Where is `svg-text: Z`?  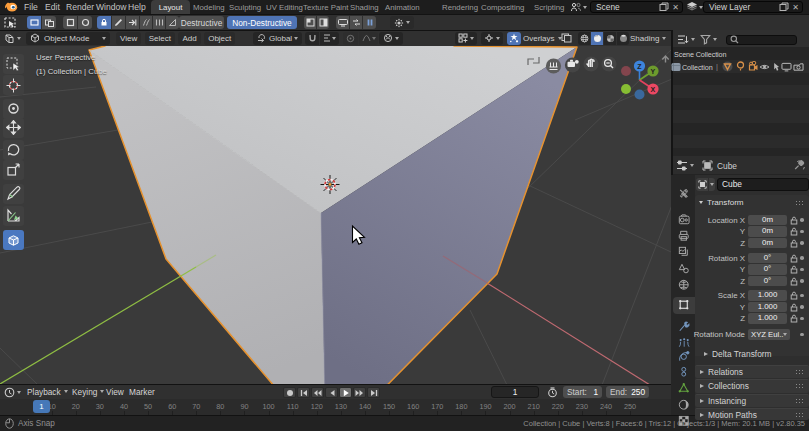 svg-text: Z is located at coordinates (640, 66).